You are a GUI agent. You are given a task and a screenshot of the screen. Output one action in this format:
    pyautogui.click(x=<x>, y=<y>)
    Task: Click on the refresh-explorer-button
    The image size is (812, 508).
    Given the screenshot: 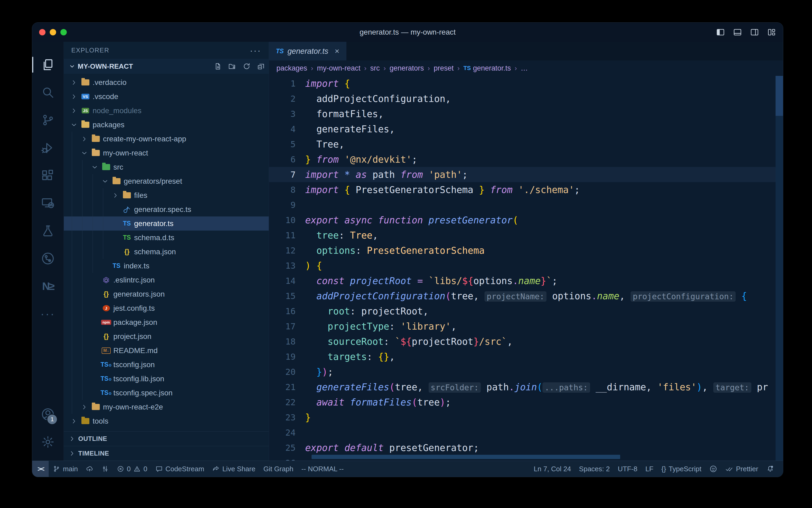 What is the action you would take?
    pyautogui.click(x=247, y=66)
    